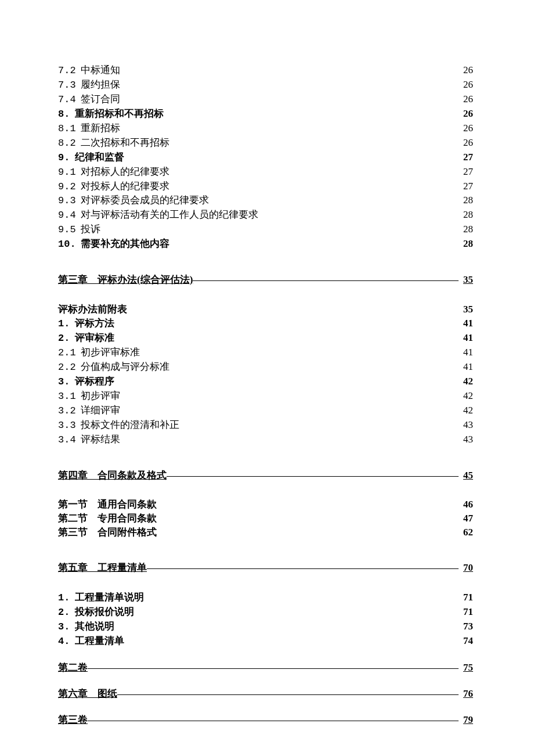  What do you see at coordinates (64, 114) in the screenshot?
I see `toc-entry-number: 8.` at bounding box center [64, 114].